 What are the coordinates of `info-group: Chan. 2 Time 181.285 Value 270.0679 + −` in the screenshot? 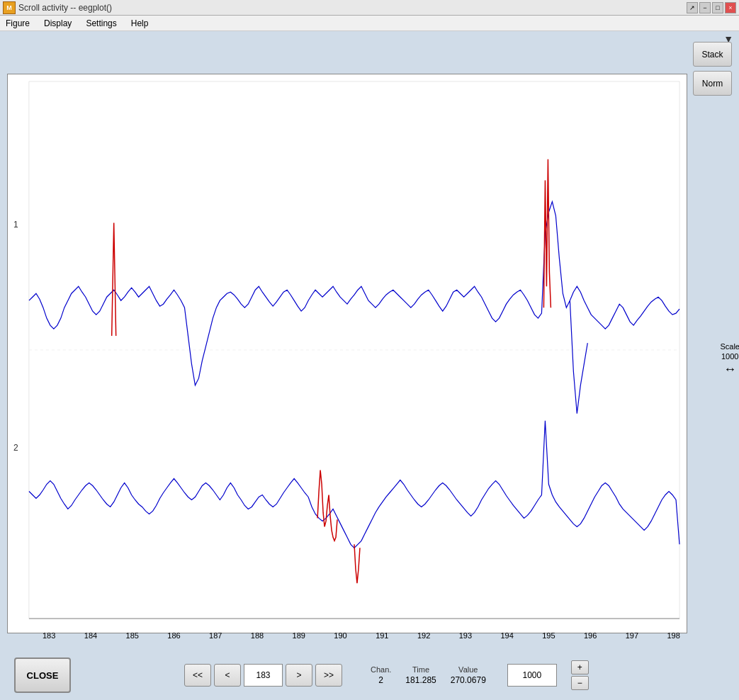 It's located at (480, 675).